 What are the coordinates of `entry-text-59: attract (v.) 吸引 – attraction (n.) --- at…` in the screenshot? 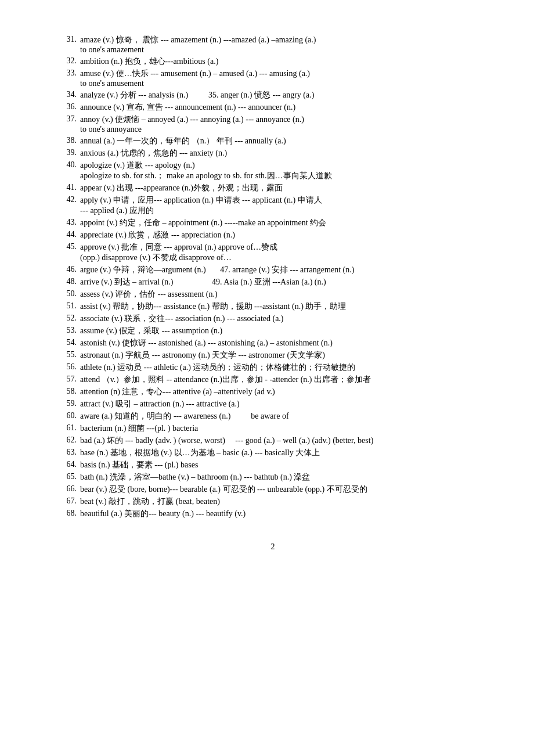 It's located at (284, 404).